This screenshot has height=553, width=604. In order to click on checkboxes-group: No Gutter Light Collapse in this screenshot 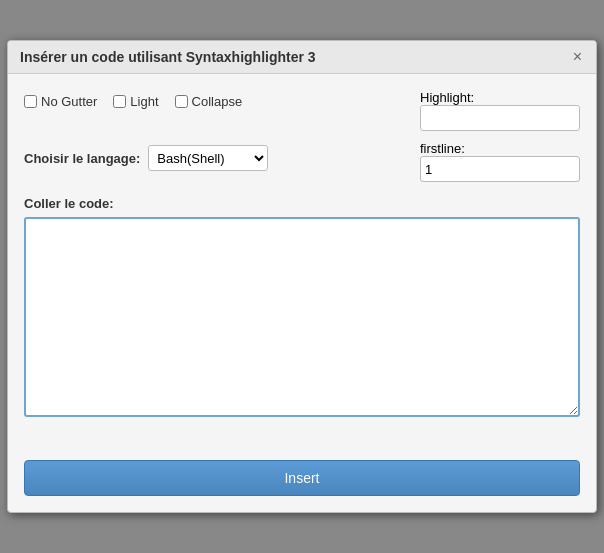, I will do `click(133, 100)`.